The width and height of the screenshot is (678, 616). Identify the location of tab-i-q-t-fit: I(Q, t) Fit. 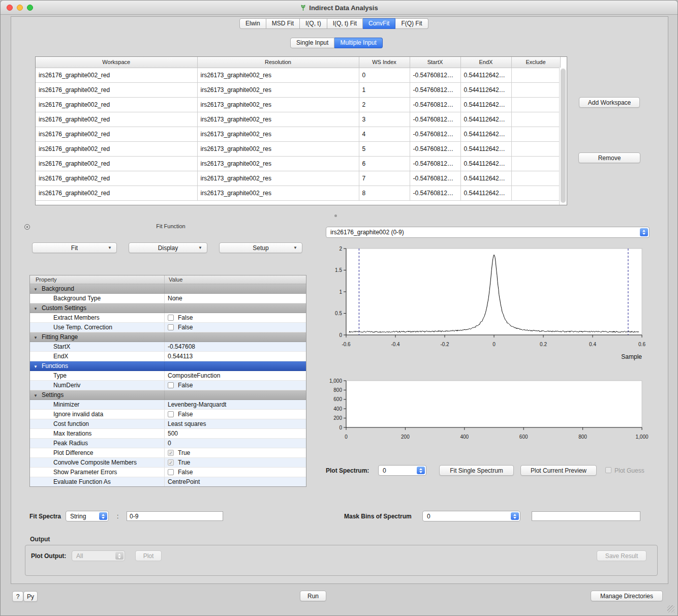
(345, 23).